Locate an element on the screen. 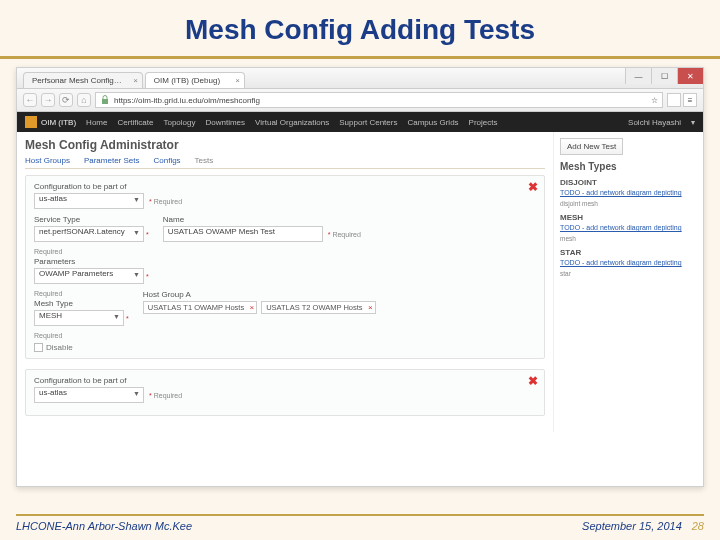 Image resolution: width=720 pixels, height=540 pixels. mesh-type-mesh-link: TODO - add network diagram depicting is located at coordinates (628, 228).